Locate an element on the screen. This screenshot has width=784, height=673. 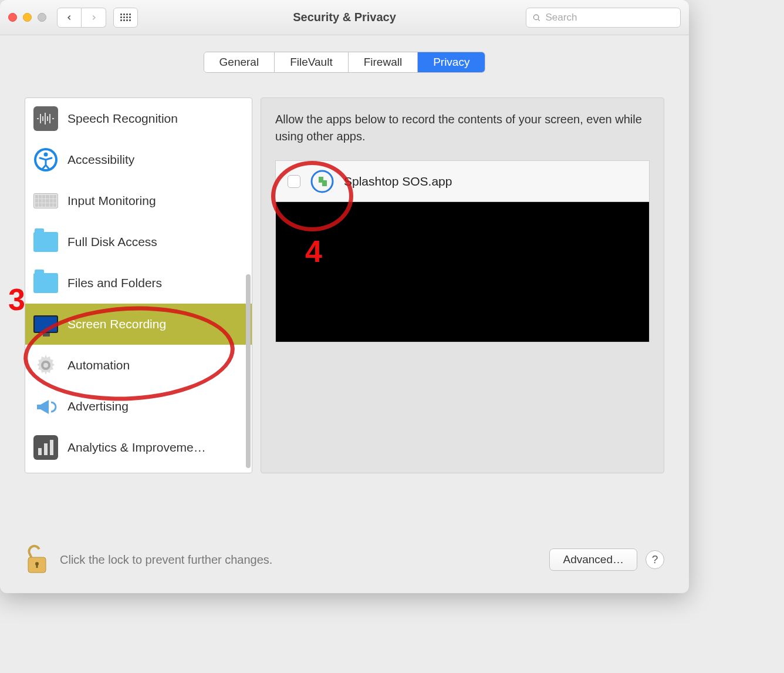
sidebar-scrollbar is located at coordinates (248, 371).